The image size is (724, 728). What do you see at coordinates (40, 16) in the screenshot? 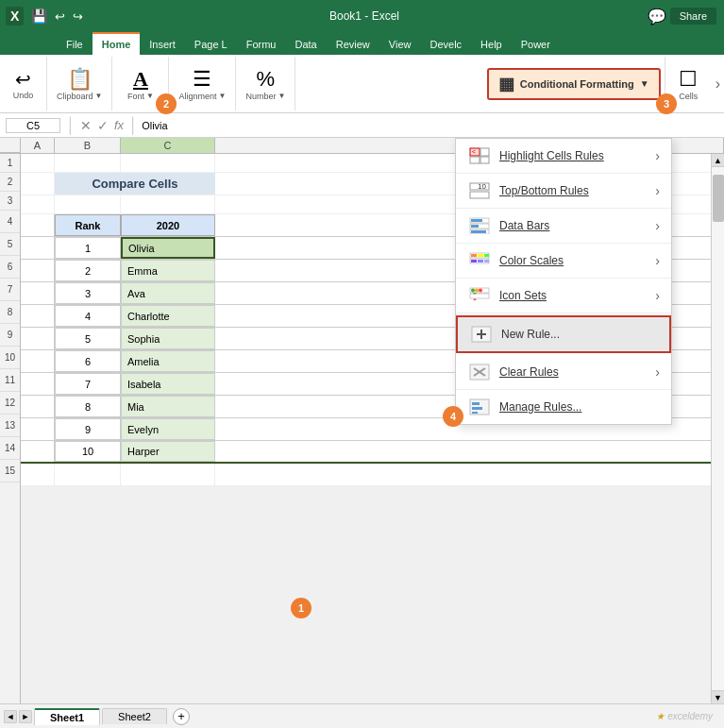
I see `quick-save: 💾` at bounding box center [40, 16].